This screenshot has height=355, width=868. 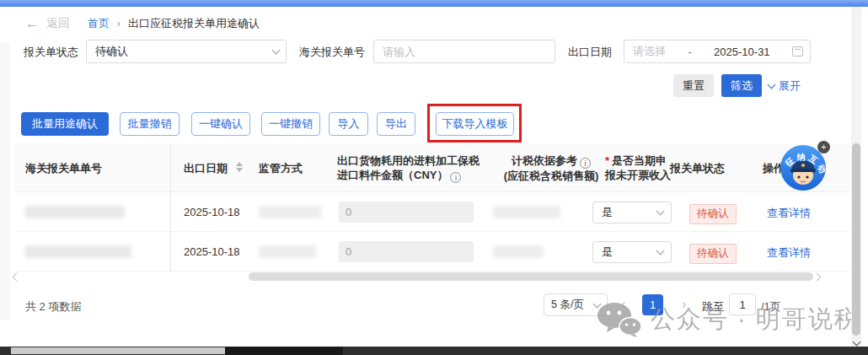 What do you see at coordinates (284, 351) in the screenshot?
I see `bottom-scrollbar-shade` at bounding box center [284, 351].